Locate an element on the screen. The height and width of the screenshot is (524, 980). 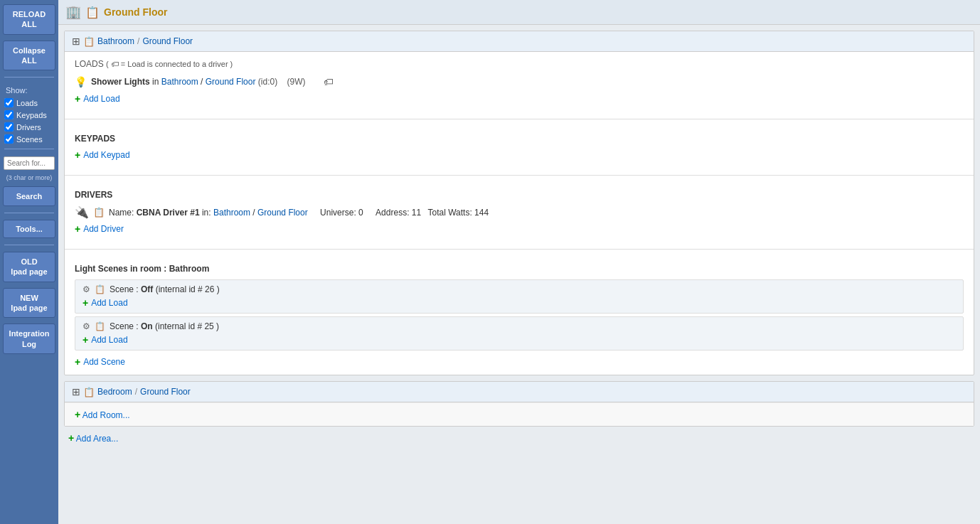
load-watts: (9W) is located at coordinates (296, 82).